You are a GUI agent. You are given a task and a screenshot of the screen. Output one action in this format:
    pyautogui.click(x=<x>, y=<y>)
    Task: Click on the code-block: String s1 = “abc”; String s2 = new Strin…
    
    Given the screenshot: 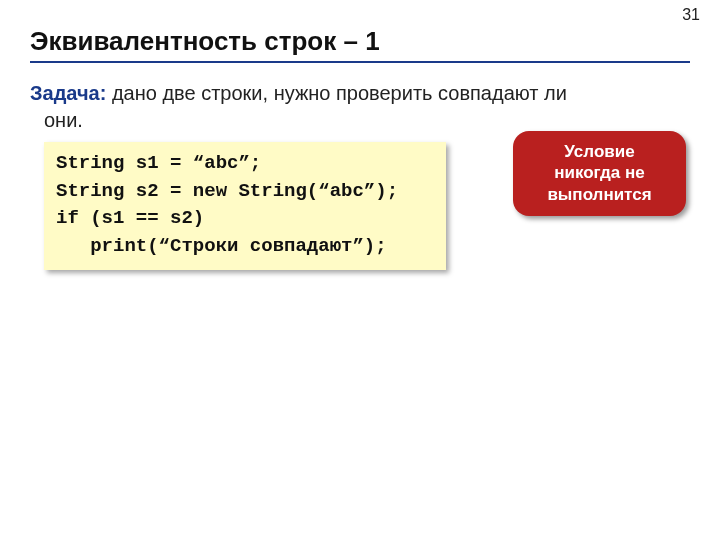 What is the action you would take?
    pyautogui.click(x=245, y=206)
    